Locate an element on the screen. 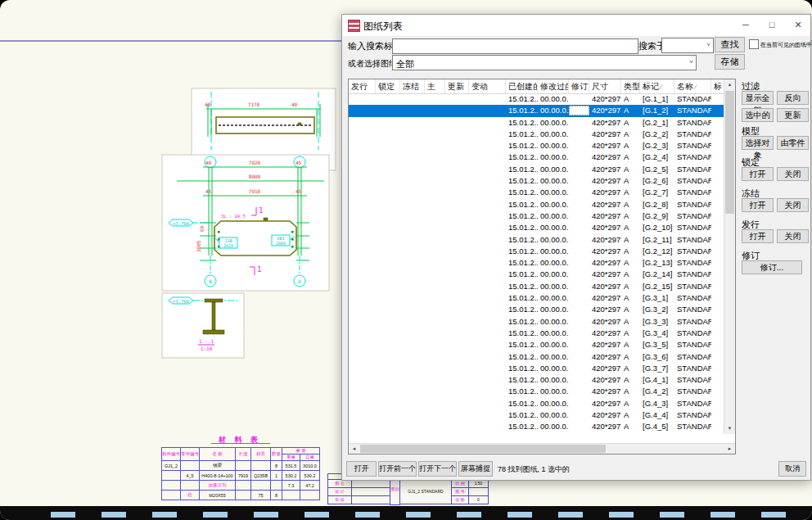  search-input is located at coordinates (516, 46).